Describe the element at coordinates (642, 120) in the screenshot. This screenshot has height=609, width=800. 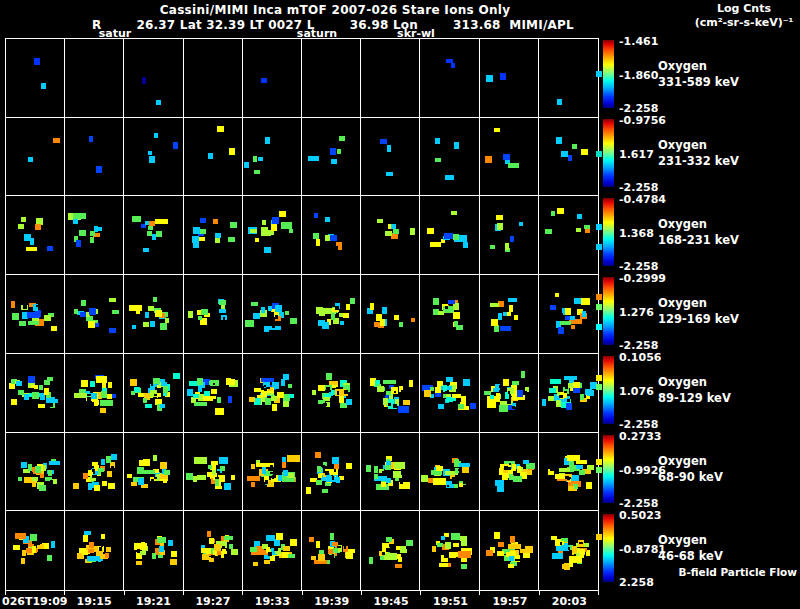
I see `colorbar-max-label: -0.9756` at that location.